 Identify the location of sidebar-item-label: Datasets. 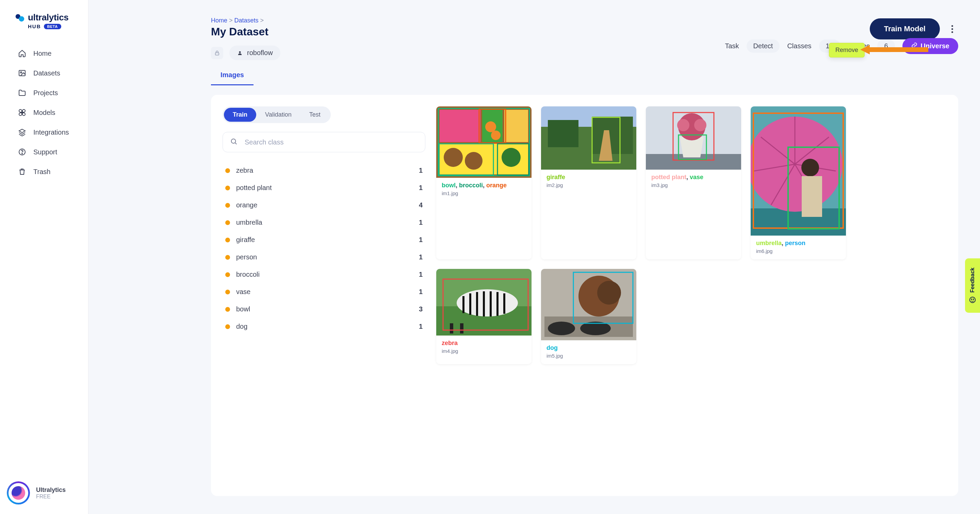
(47, 73).